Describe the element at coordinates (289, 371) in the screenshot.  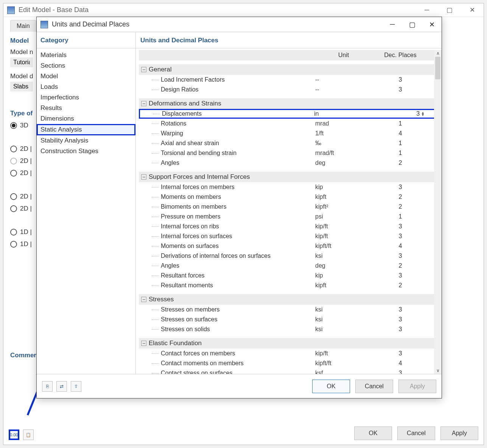
I see `table-row: Contact stress on surfacesksf3` at that location.